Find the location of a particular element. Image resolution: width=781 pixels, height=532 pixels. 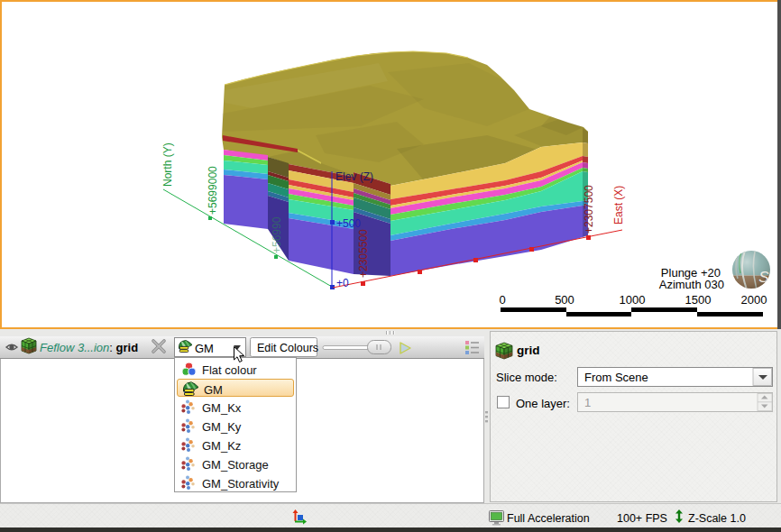

svg-text: 0 is located at coordinates (501, 299).